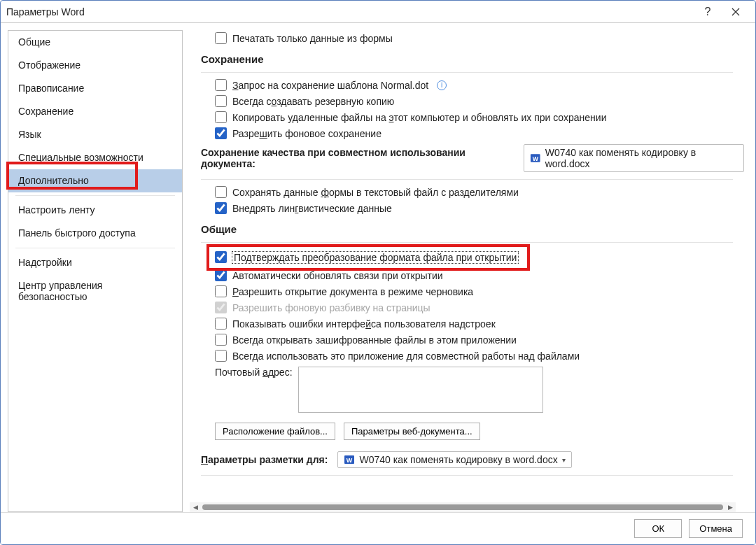 This screenshot has width=756, height=545. I want to click on file-locations-button: Расположение файлов..., so click(275, 431).